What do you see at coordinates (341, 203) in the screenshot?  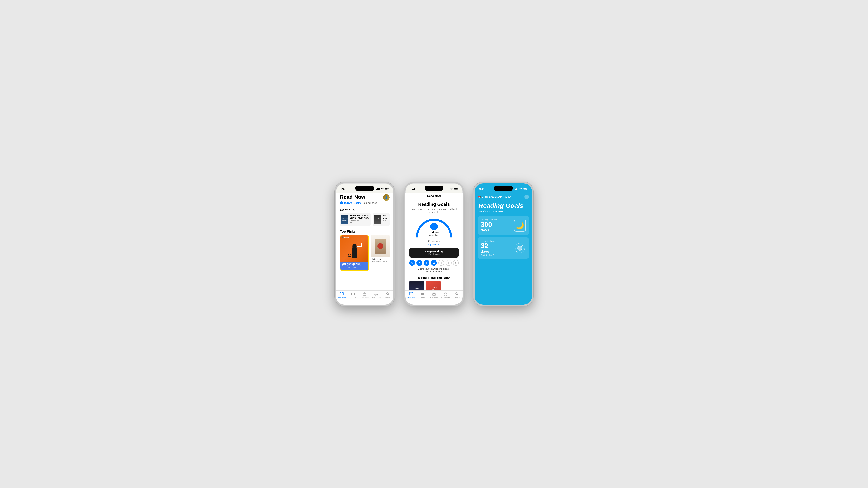 I see `check-icon: ✓` at bounding box center [341, 203].